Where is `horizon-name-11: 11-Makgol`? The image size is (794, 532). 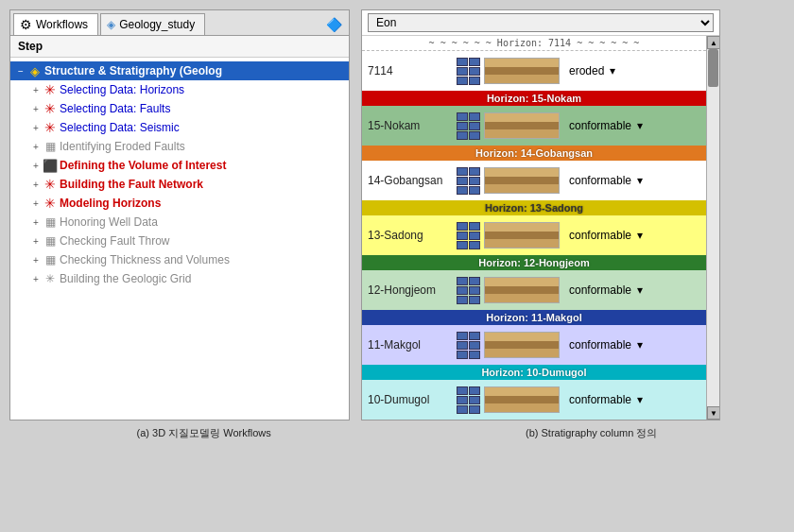 horizon-name-11: 11-Makgol is located at coordinates (410, 345).